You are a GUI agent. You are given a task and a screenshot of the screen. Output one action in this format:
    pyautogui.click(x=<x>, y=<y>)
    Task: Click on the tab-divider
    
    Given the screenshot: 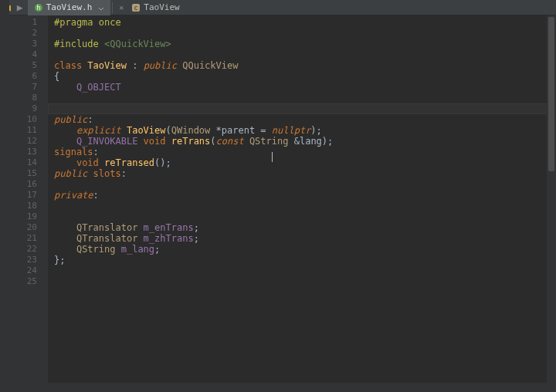 What is the action you would take?
    pyautogui.click(x=113, y=8)
    